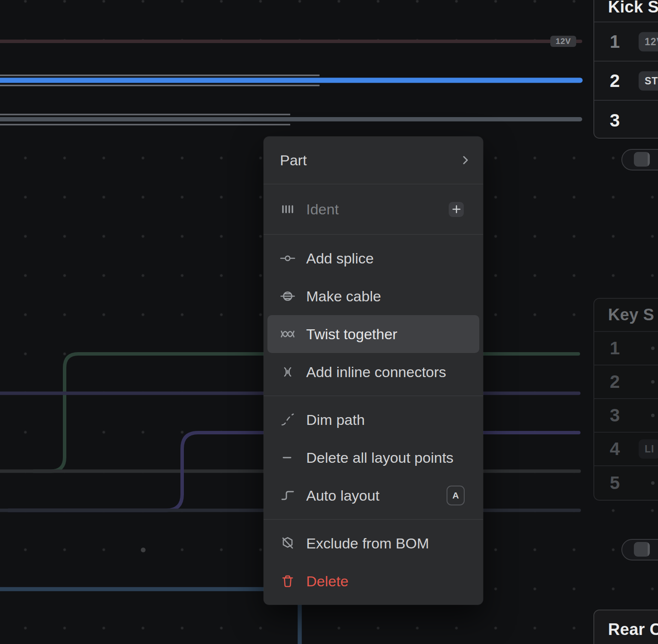 This screenshot has width=658, height=644. Describe the element at coordinates (615, 483) in the screenshot. I see `pin-number: 5` at that location.